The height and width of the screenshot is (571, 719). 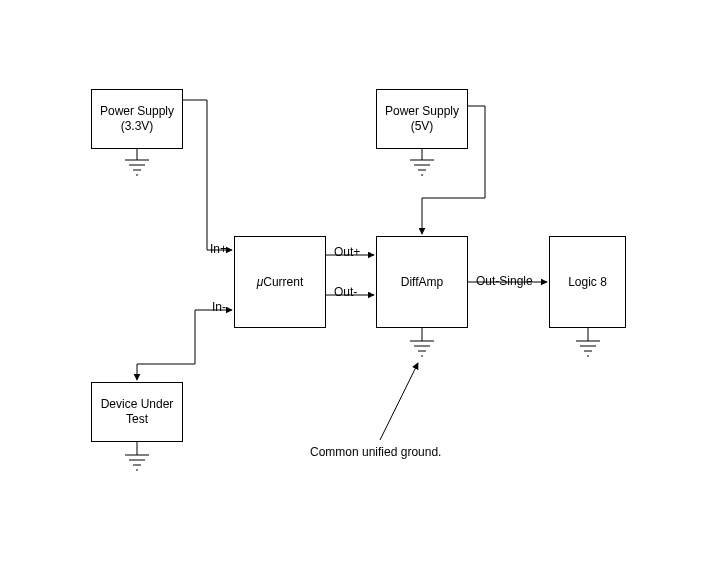 What do you see at coordinates (138, 126) in the screenshot?
I see `psu33-line2: (3.3V)` at bounding box center [138, 126].